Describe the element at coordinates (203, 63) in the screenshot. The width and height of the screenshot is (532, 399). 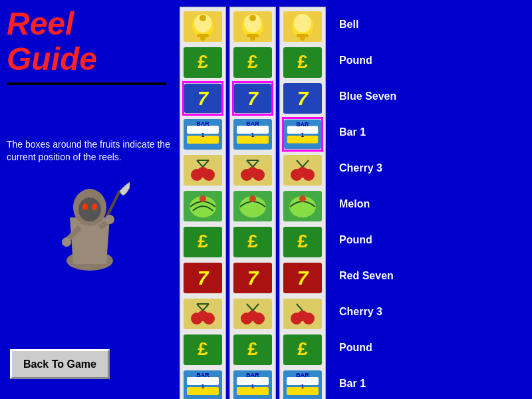
I see `reel1-item-2: £` at that location.